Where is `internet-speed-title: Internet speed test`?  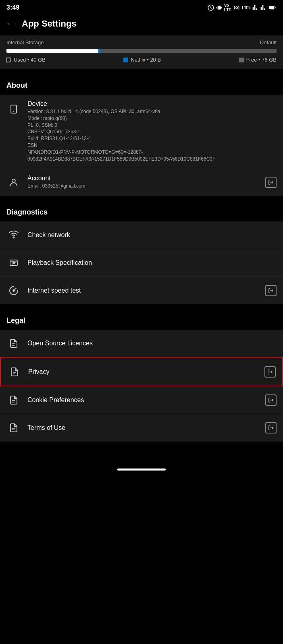 internet-speed-title: Internet speed test is located at coordinates (143, 291).